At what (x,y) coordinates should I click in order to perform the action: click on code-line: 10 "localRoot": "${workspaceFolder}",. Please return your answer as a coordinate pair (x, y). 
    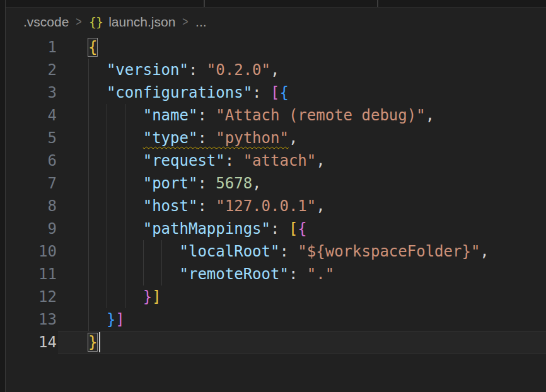
    Looking at the image, I should click on (276, 251).